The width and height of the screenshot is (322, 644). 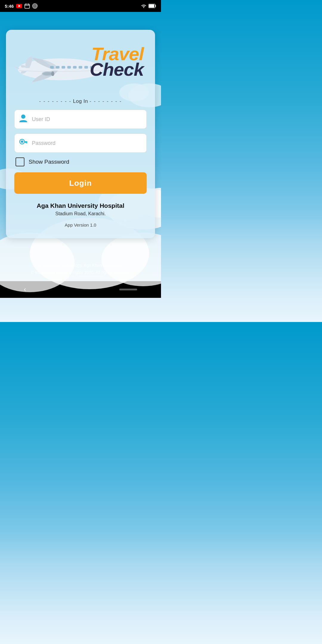 What do you see at coordinates (80, 134) in the screenshot?
I see `login-card: Travel Check Log In` at bounding box center [80, 134].